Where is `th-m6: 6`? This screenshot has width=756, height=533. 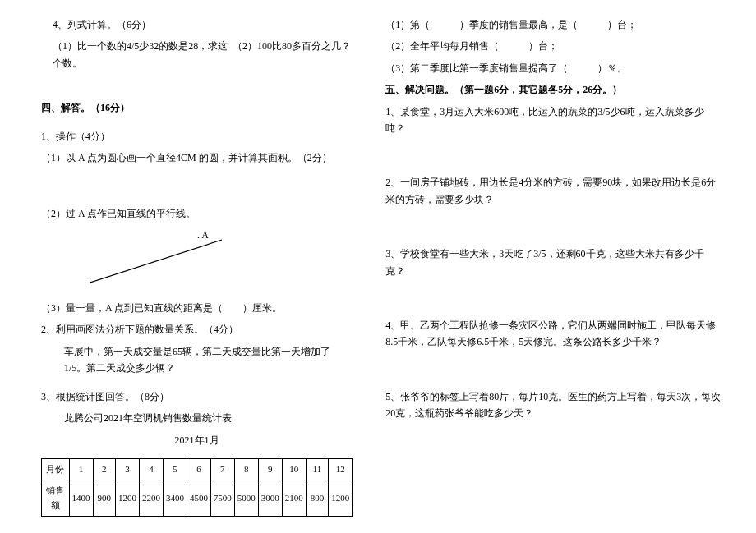 th-m6: 6 is located at coordinates (199, 469).